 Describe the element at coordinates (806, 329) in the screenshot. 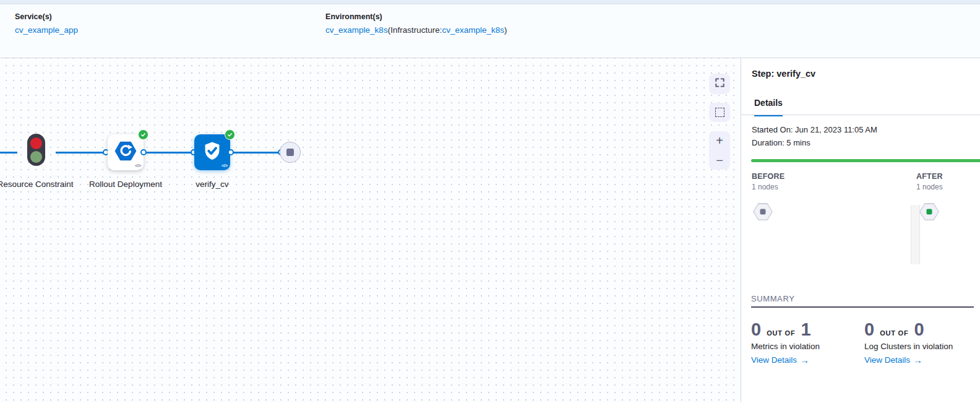

I see `metrics-total-count: 1` at that location.